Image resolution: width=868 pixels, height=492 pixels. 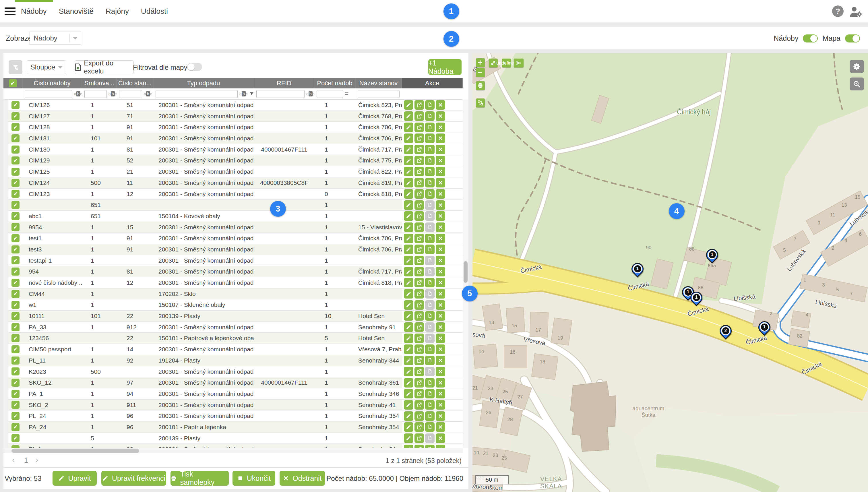 What do you see at coordinates (480, 103) in the screenshot?
I see `select-polygon-button` at bounding box center [480, 103].